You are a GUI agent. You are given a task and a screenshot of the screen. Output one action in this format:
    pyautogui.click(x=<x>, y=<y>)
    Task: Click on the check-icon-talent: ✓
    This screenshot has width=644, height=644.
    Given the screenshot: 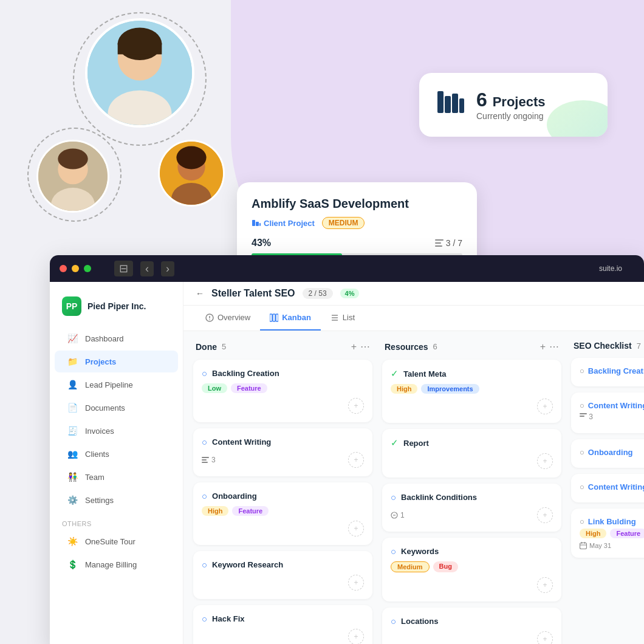 What is the action you would take?
    pyautogui.click(x=395, y=374)
    